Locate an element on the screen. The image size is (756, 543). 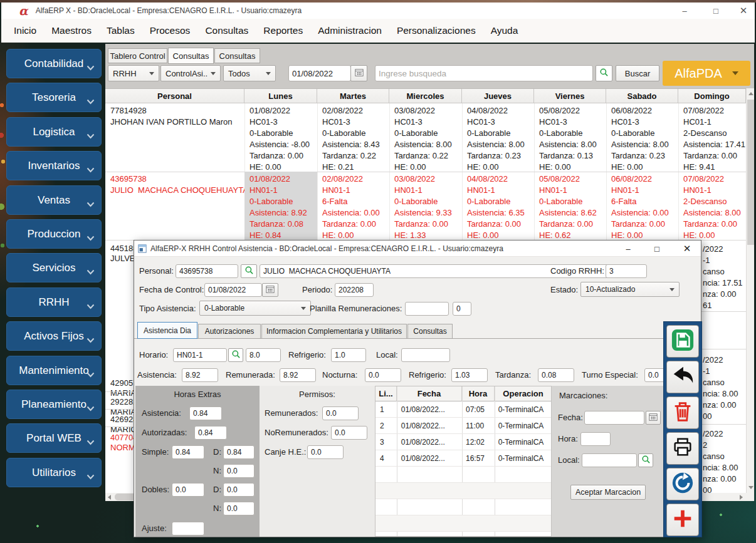
marc-column-header-hora: Hora is located at coordinates (478, 394).